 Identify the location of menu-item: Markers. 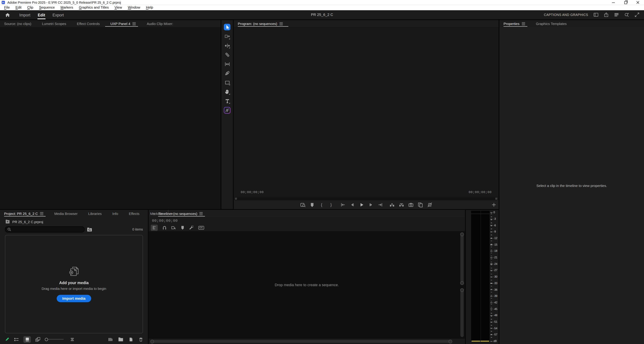
(67, 7).